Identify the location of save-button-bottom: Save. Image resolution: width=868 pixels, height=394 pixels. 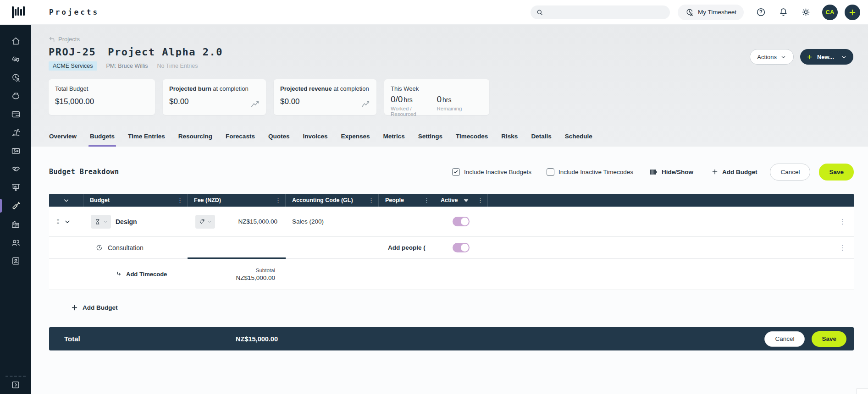
(829, 339).